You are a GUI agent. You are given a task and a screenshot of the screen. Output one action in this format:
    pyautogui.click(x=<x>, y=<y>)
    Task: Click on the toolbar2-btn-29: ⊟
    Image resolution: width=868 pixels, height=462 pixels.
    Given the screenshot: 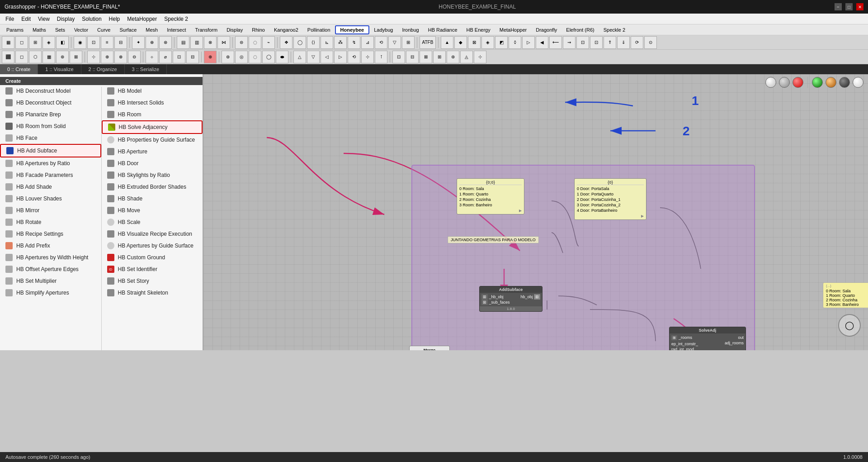 What is the action you would take?
    pyautogui.click(x=412, y=57)
    